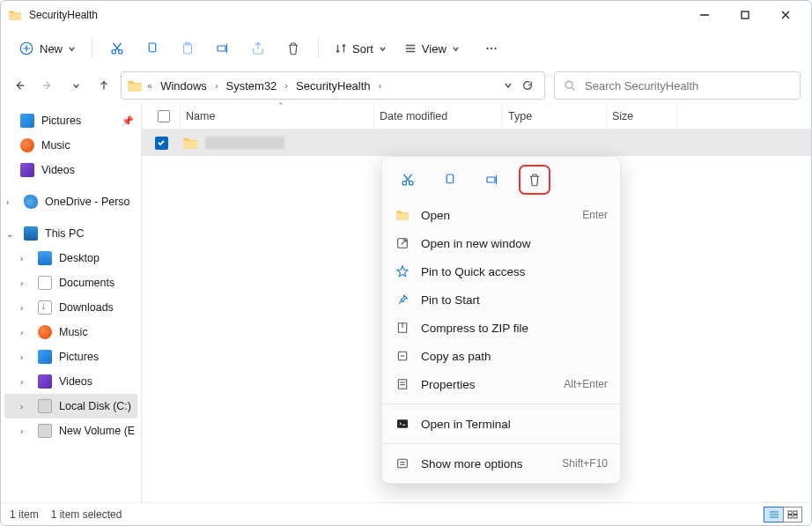 The height and width of the screenshot is (526, 812). What do you see at coordinates (45, 406) in the screenshot?
I see `disk-icon` at bounding box center [45, 406].